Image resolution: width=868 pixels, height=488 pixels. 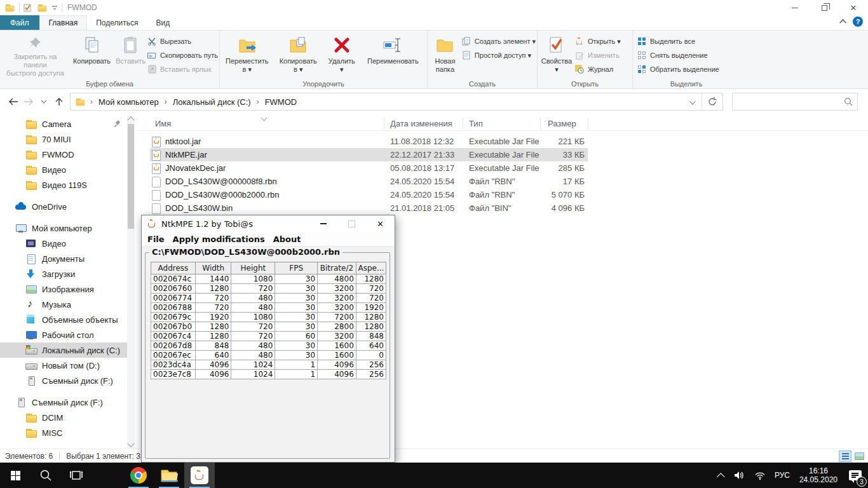 I want to click on new-item-button: Создать элемент ▾, so click(x=498, y=41).